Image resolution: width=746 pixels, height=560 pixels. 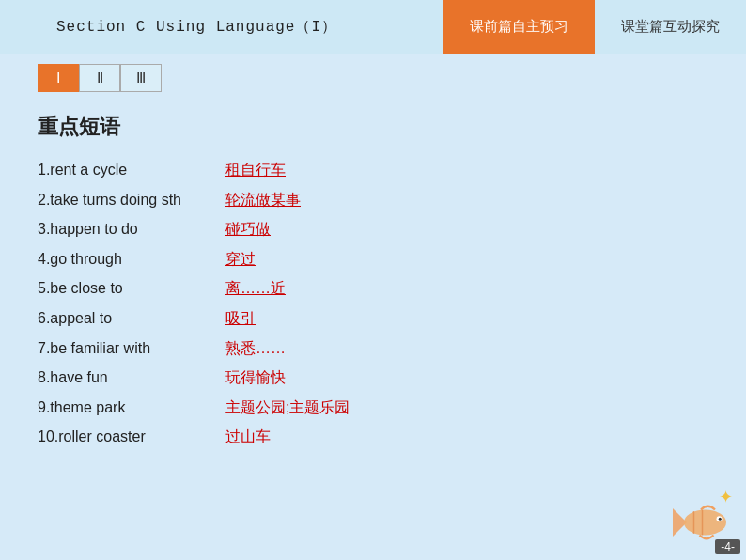 I want to click on vocab-en: 8.have fun, so click(x=132, y=378).